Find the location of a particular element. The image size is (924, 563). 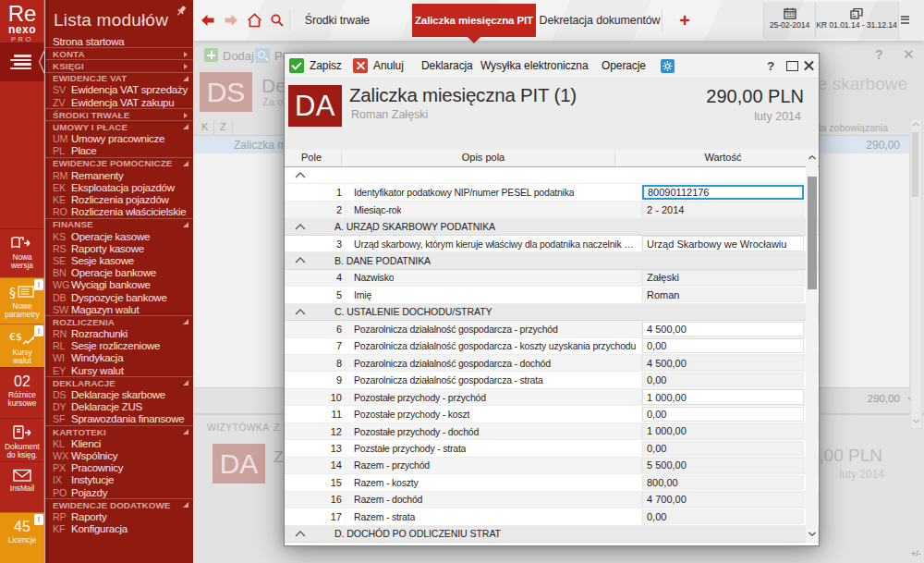

view-help-button: ? is located at coordinates (880, 55).